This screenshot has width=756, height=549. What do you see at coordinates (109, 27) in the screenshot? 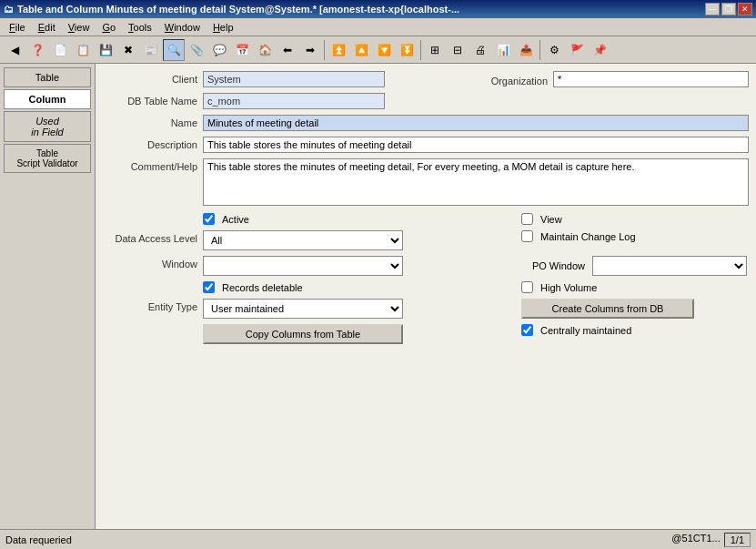
I see `menu-go: Go` at bounding box center [109, 27].